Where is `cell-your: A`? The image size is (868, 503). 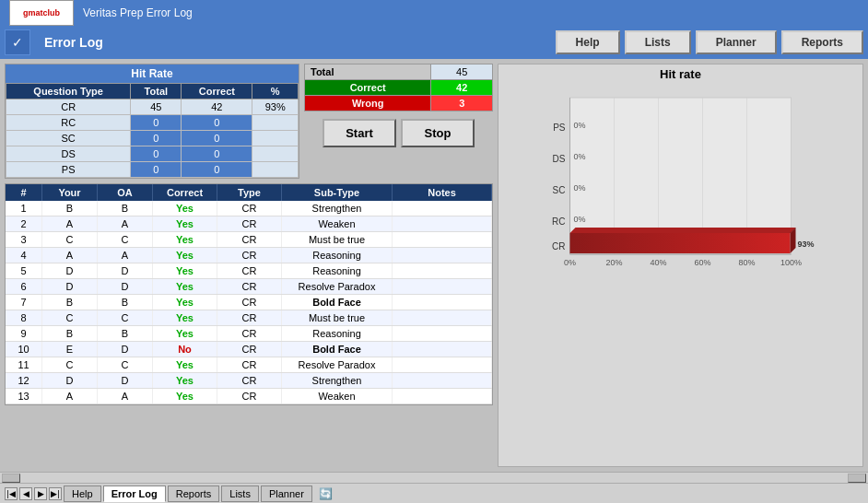
cell-your: A is located at coordinates (70, 255).